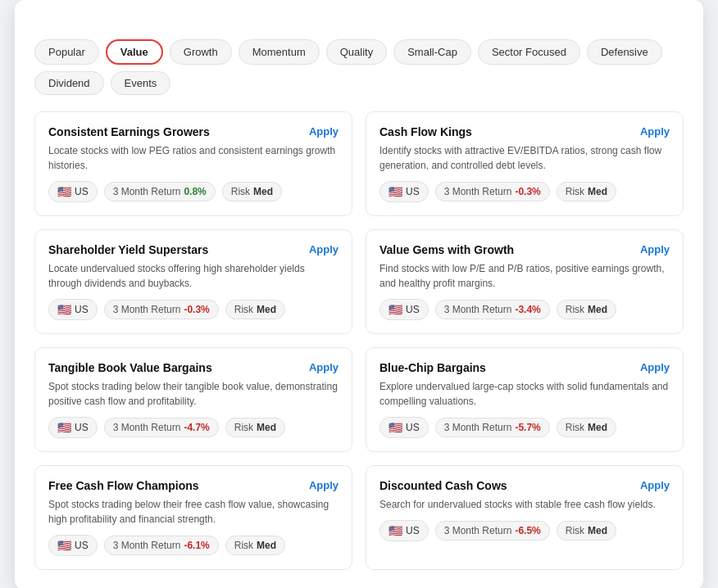 This screenshot has height=588, width=718. Describe the element at coordinates (447, 250) in the screenshot. I see `screener-name: Value Gems with Growth` at that location.